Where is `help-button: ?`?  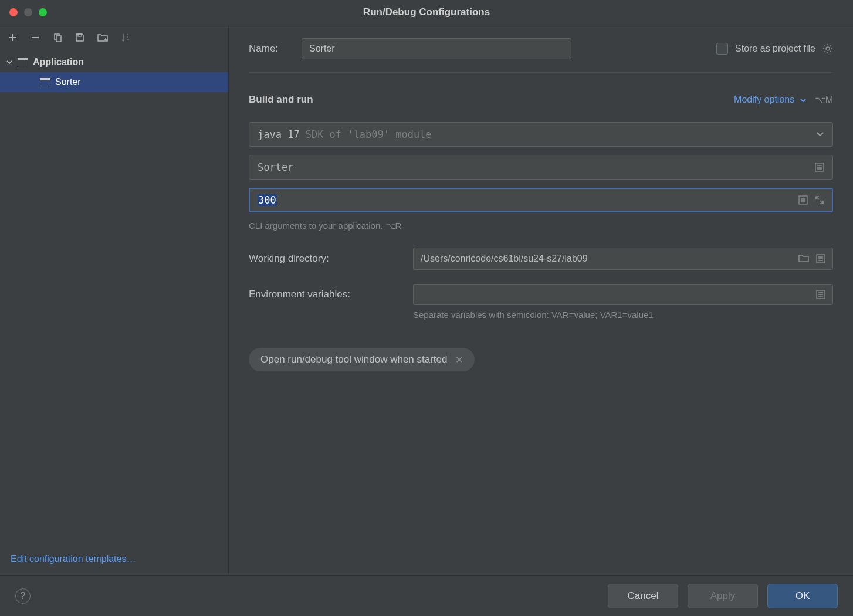 help-button: ? is located at coordinates (23, 596).